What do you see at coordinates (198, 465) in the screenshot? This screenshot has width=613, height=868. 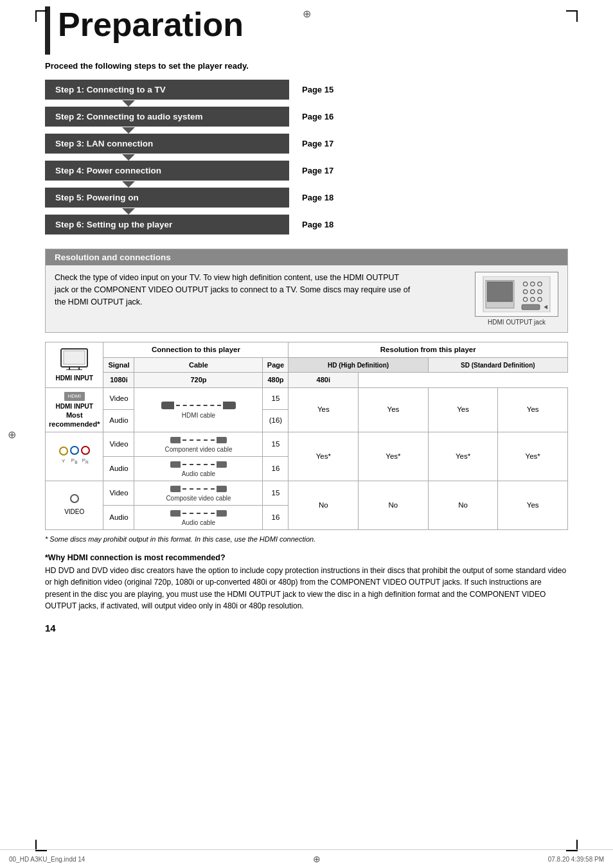 I see `component-audio-cable-diagram` at bounding box center [198, 465].